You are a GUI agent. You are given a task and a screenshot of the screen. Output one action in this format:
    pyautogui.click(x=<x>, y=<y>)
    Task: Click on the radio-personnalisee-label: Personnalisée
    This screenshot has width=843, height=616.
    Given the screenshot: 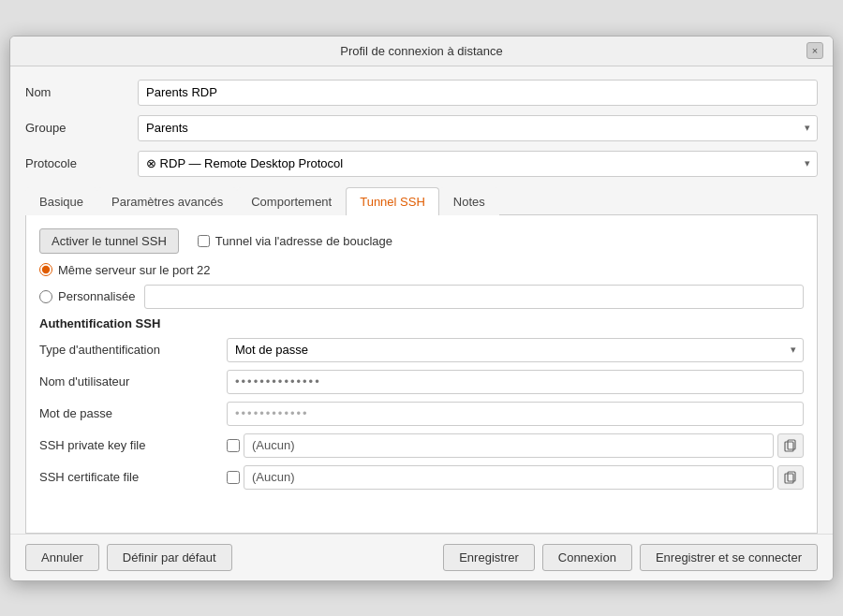 What is the action you would take?
    pyautogui.click(x=96, y=296)
    